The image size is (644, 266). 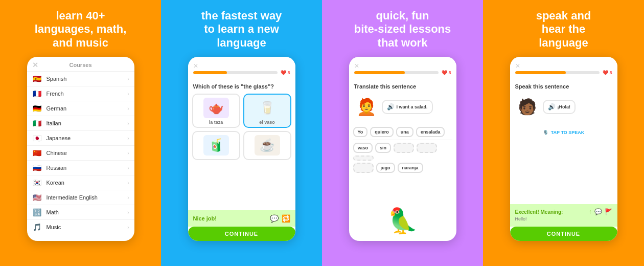 What do you see at coordinates (216, 122) in the screenshot?
I see `card-label: la taza` at bounding box center [216, 122].